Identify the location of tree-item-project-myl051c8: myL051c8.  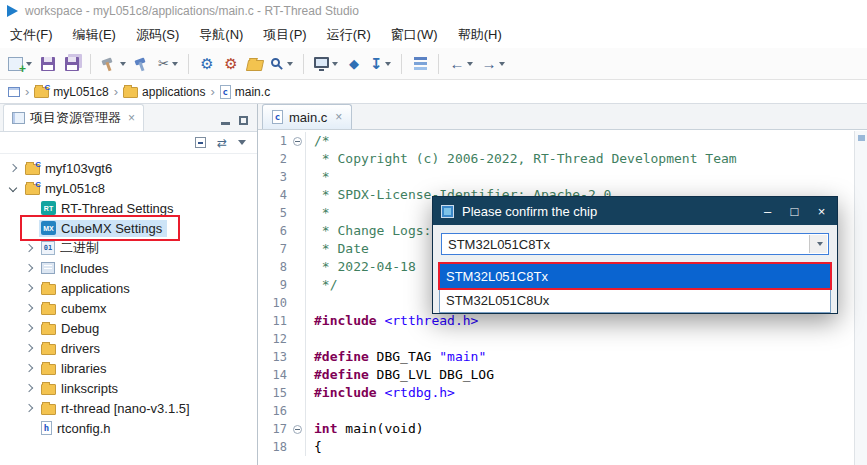
(128, 188).